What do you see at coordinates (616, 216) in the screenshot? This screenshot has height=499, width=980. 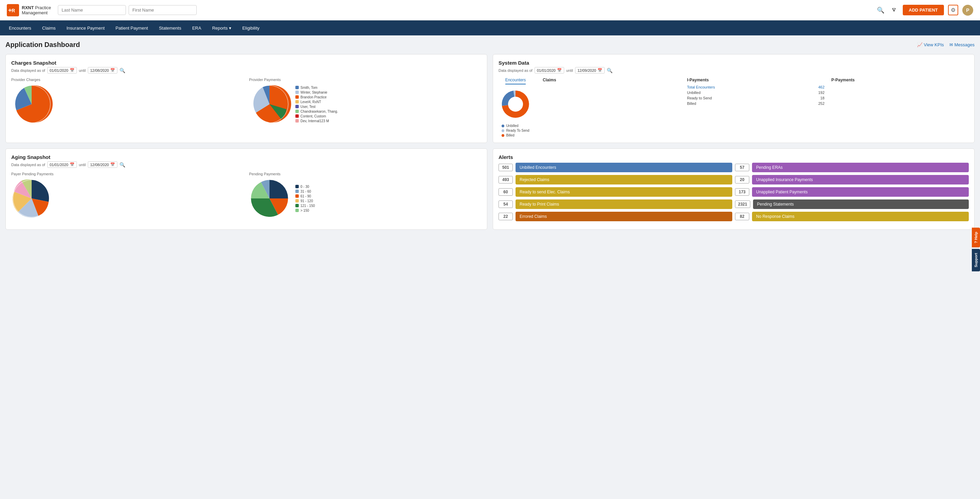 I see `alert-errored-claims: 22 Errored Claims` at bounding box center [616, 216].